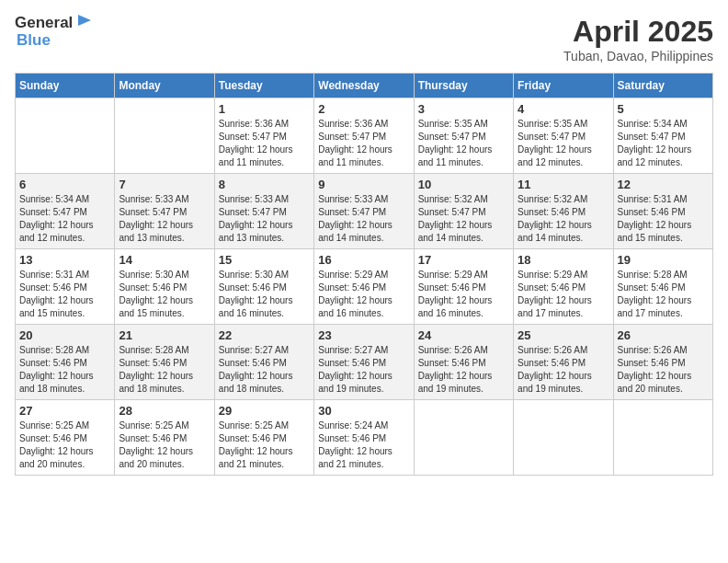  Describe the element at coordinates (364, 212) in the screenshot. I see `table-row: 9Sunrise: 5:33 AM Sunset: 5:47 PM Daylig…` at that location.